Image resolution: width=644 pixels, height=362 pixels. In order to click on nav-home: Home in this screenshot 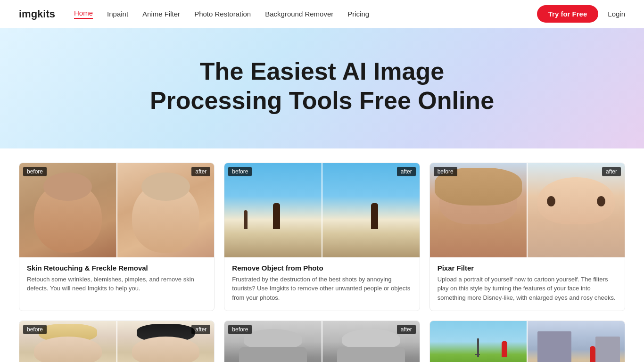, I will do `click(83, 14)`.